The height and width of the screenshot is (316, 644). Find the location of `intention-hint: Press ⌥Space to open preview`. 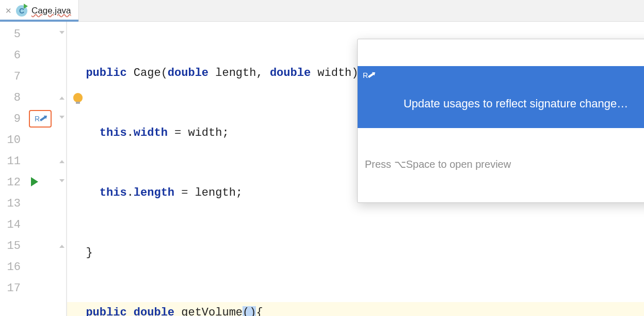

intention-hint: Press ⌥Space to open preview is located at coordinates (501, 165).